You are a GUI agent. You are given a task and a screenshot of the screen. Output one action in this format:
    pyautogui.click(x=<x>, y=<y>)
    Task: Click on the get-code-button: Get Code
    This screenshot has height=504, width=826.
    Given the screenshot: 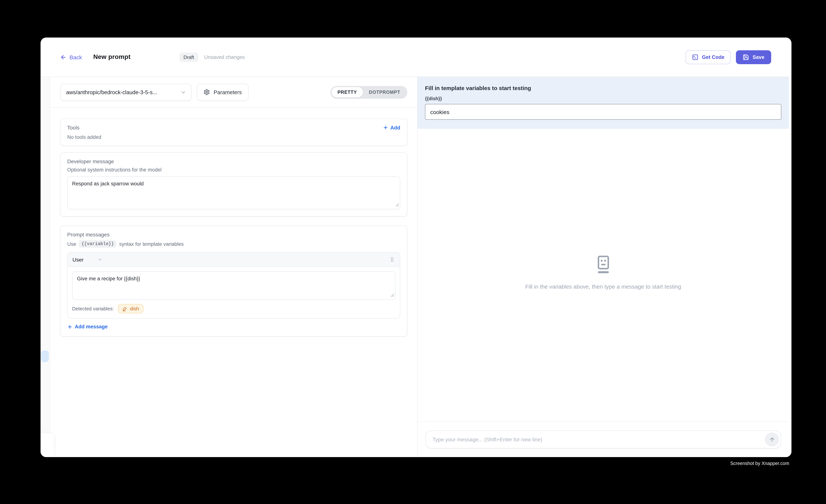 What is the action you would take?
    pyautogui.click(x=708, y=57)
    